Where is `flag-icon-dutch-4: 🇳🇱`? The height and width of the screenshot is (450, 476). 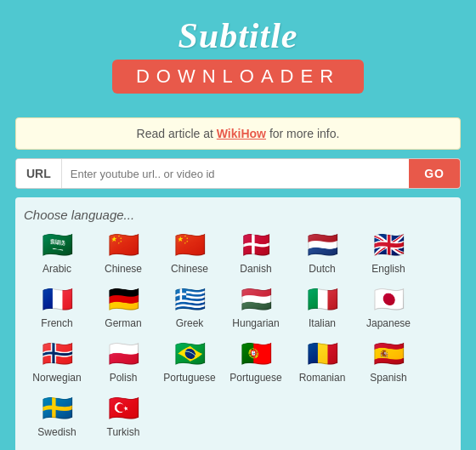
flag-icon-dutch-4: 🇳🇱 is located at coordinates (322, 245).